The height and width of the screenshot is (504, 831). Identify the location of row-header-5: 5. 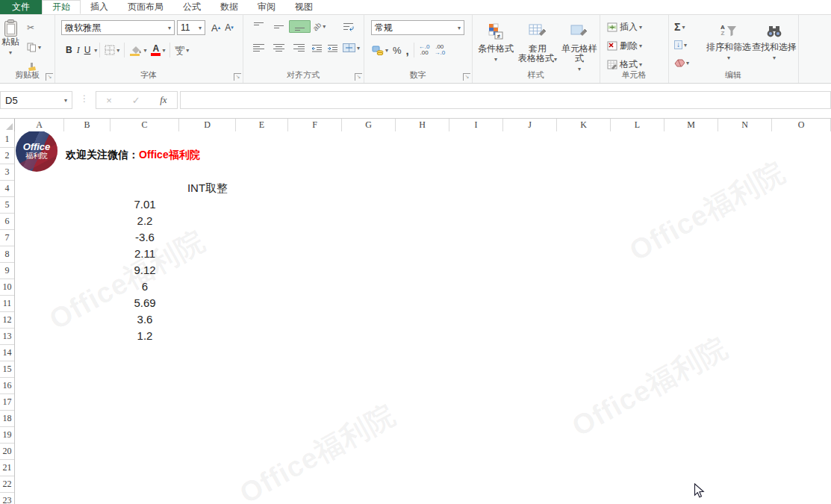
(7, 205).